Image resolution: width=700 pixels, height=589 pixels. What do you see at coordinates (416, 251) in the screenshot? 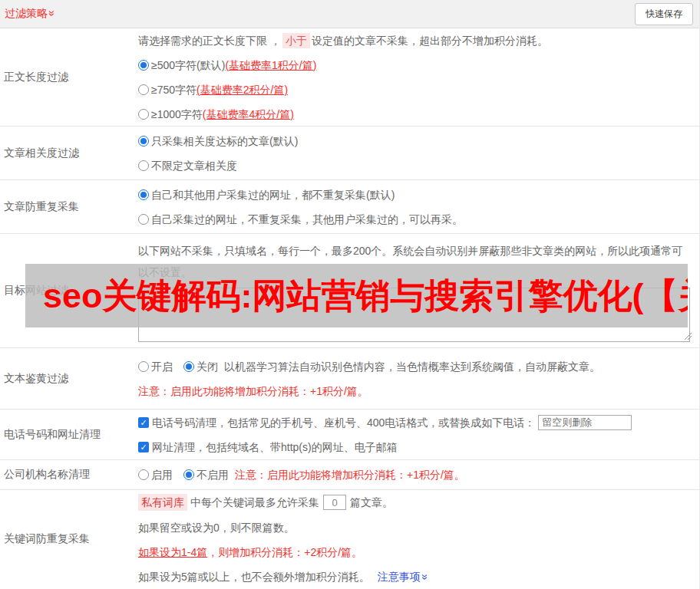
I see `description-line: 以下网站不采集，只填域名，每行一个，最多200个。系统会自动识别并屏蔽那些非文章…` at bounding box center [416, 251].